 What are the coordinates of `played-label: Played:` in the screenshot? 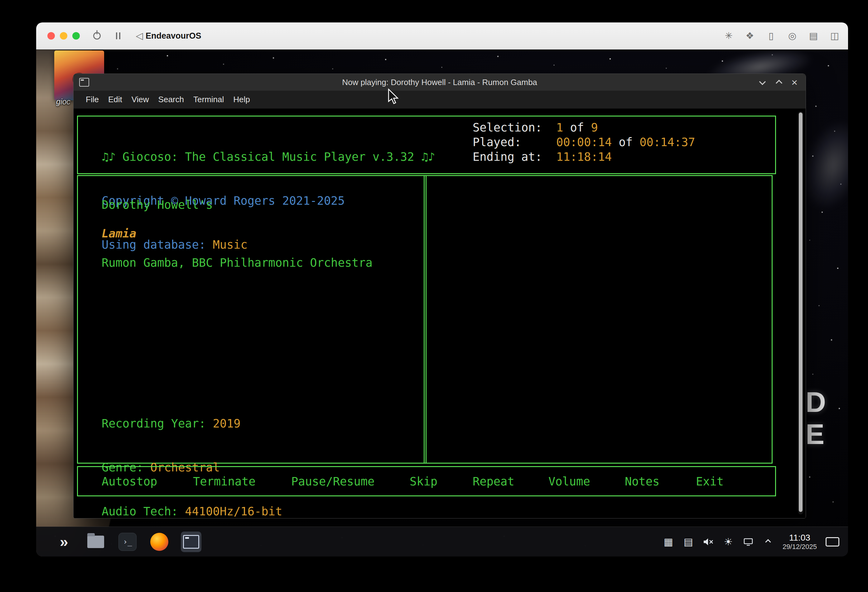 It's located at (515, 142).